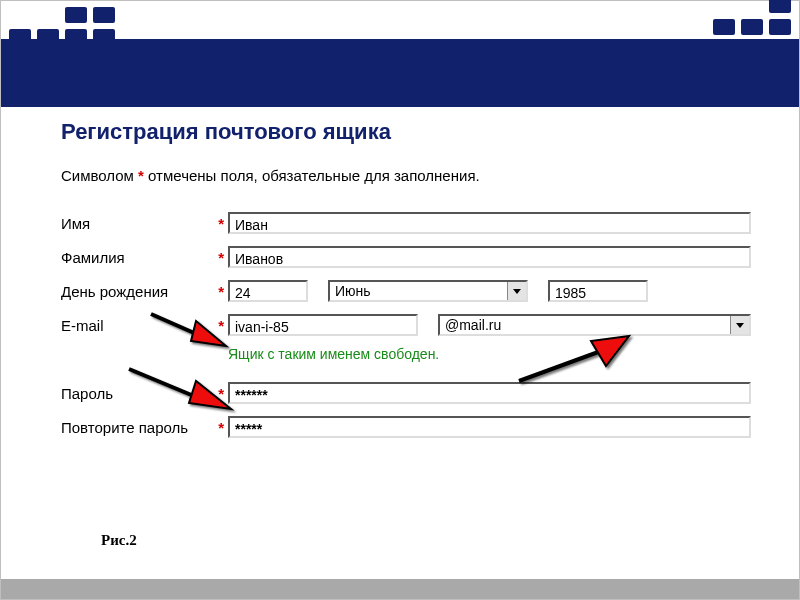  Describe the element at coordinates (100, 176) in the screenshot. I see `required-note-pre: Символом` at that location.